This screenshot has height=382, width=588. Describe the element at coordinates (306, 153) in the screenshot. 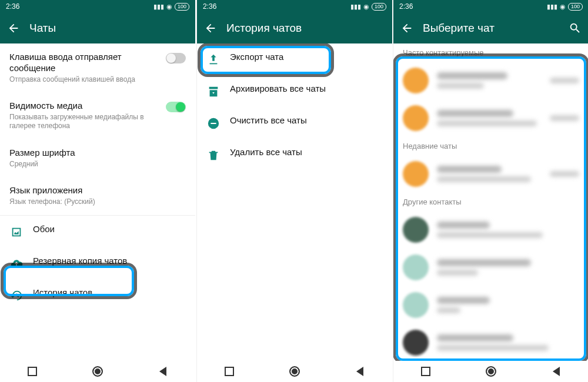

I see `row-title: Удалить все чаты` at that location.